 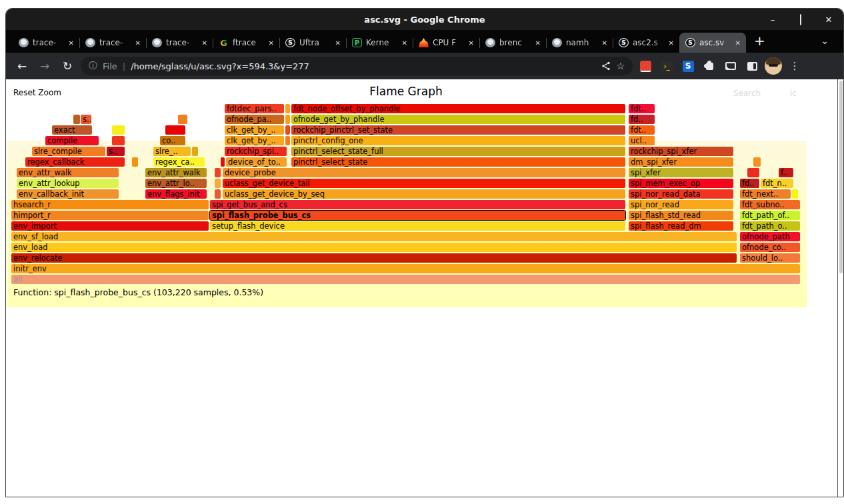 I want to click on flame-frame-all: all, so click(x=405, y=279).